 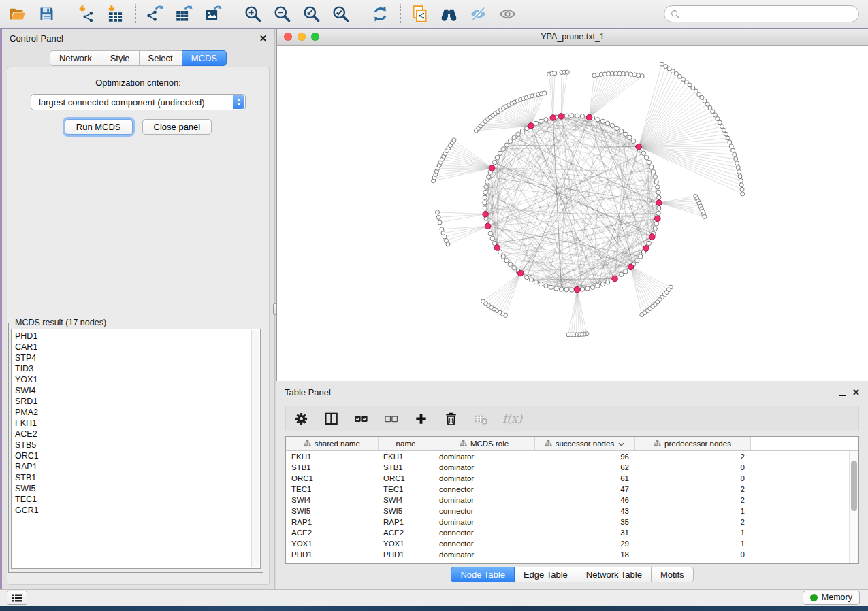 I want to click on export-table-button, so click(x=184, y=14).